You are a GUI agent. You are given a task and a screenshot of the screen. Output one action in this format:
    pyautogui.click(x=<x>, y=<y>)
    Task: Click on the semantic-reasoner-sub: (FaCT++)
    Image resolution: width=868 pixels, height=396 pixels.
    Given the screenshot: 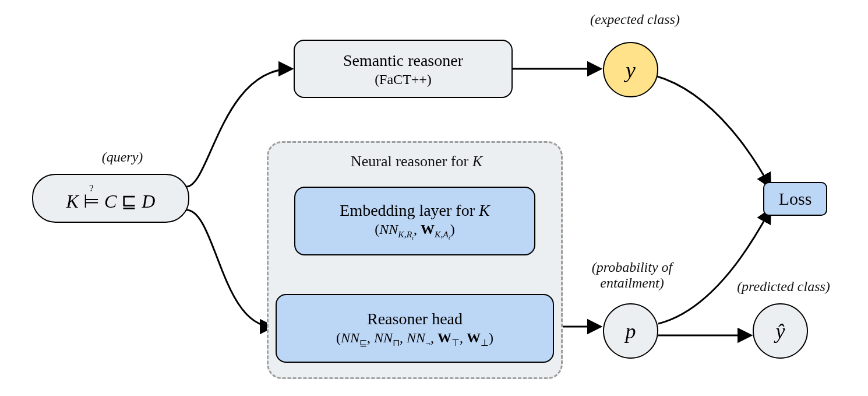 What is the action you would take?
    pyautogui.click(x=403, y=79)
    